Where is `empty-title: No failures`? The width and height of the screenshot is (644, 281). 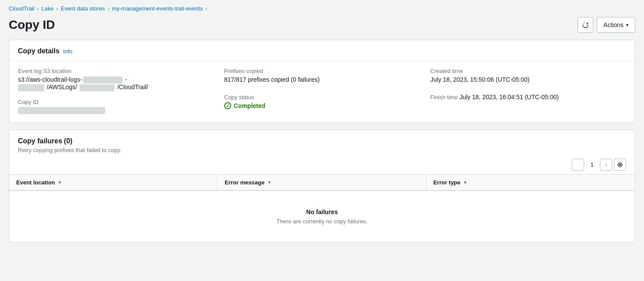
empty-title: No failures is located at coordinates (322, 212).